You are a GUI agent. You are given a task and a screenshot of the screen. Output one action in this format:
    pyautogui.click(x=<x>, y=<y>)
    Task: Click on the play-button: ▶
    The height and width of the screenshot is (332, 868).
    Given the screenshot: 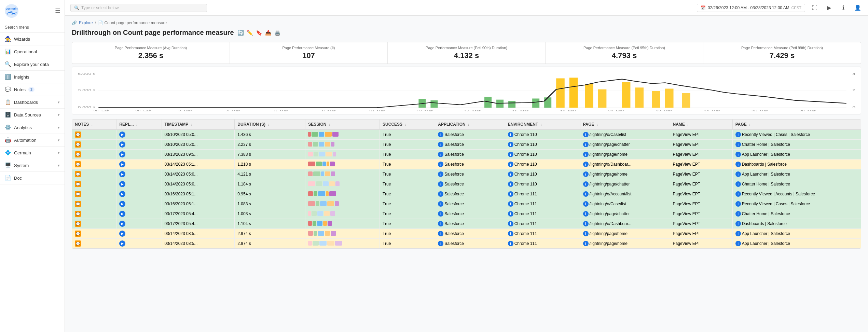 What is the action you would take?
    pyautogui.click(x=829, y=8)
    